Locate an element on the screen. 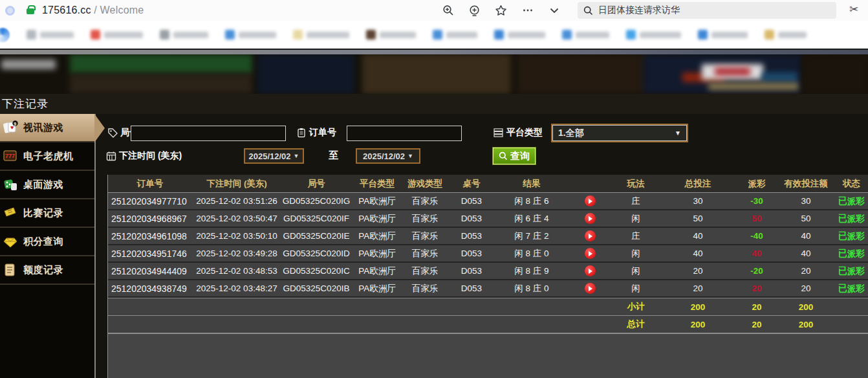 The height and width of the screenshot is (378, 868). sidebar: ♥9 视讯游戏 777 电子老虎机 桌面游戏 比赛记录 积分查询 额度记录 is located at coordinates (48, 246).